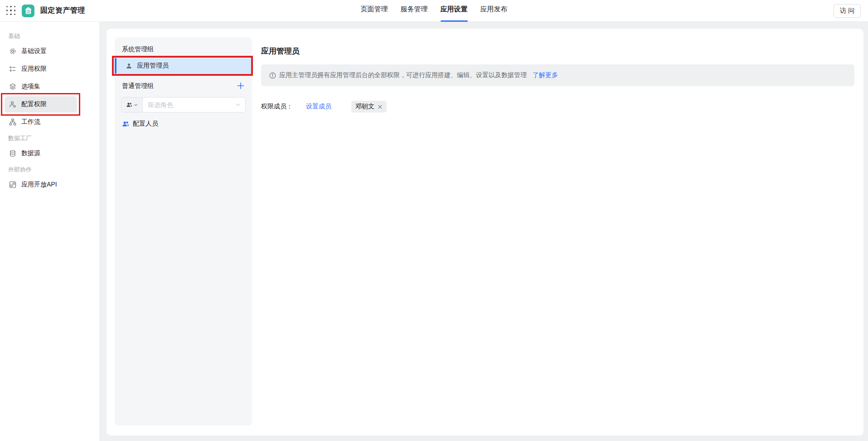 The width and height of the screenshot is (868, 441). What do you see at coordinates (434, 11) in the screenshot?
I see `top-header: 固定资产管理 页面管理 服务管理 应用设置 应用发布 访 问` at bounding box center [434, 11].